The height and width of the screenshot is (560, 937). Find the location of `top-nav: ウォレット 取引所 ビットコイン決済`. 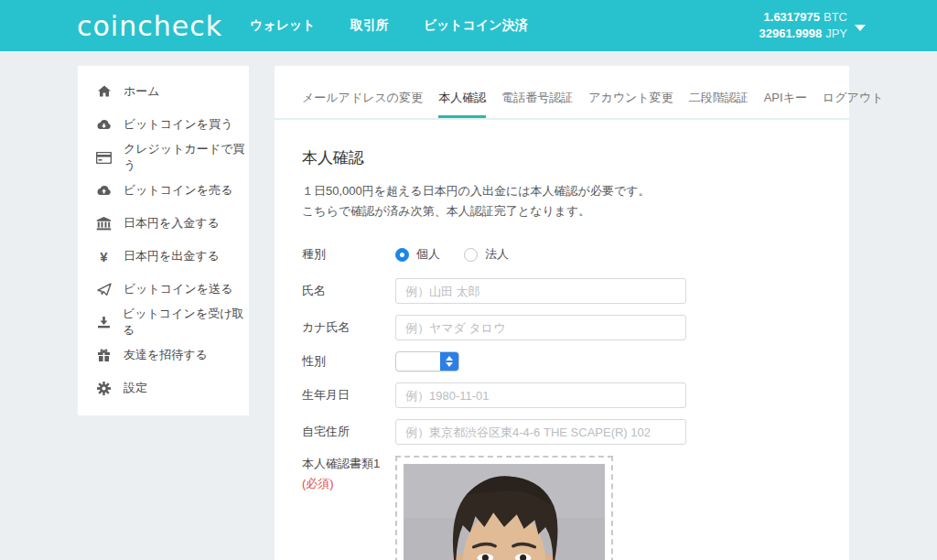

top-nav: ウォレット 取引所 ビットコイン決済 is located at coordinates (389, 26).